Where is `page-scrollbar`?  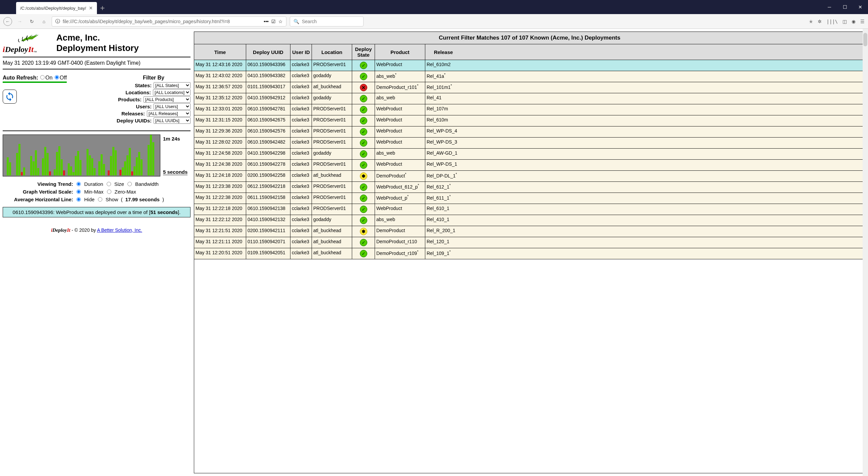
page-scrollbar is located at coordinates (865, 252).